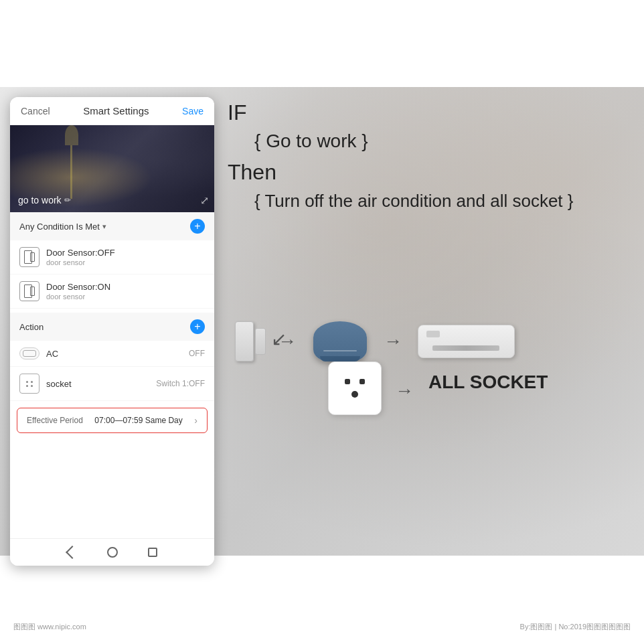 The height and width of the screenshot is (644, 644). Describe the element at coordinates (439, 202) in the screenshot. I see `turn-off-text: { Turn off the air condition and all soc…` at that location.